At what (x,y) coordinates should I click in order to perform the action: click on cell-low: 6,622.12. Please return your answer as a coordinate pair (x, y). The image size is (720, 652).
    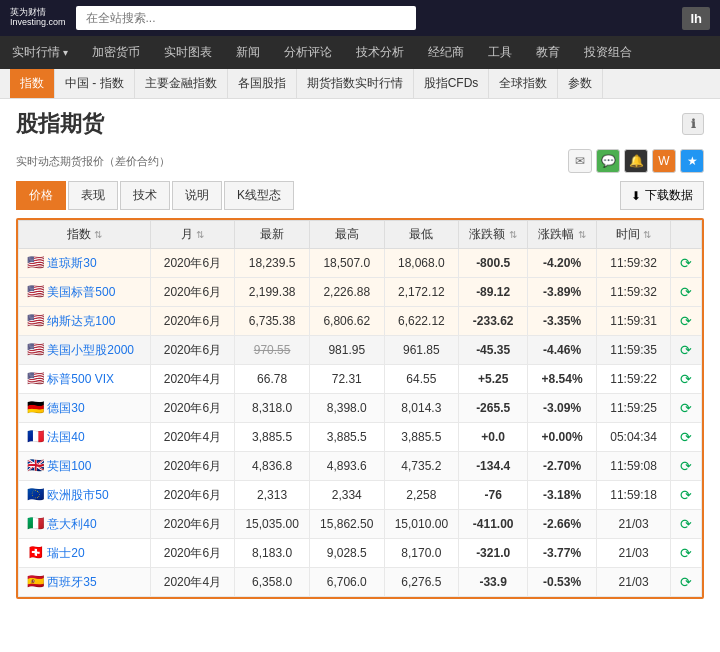
    Looking at the image, I should click on (422, 322).